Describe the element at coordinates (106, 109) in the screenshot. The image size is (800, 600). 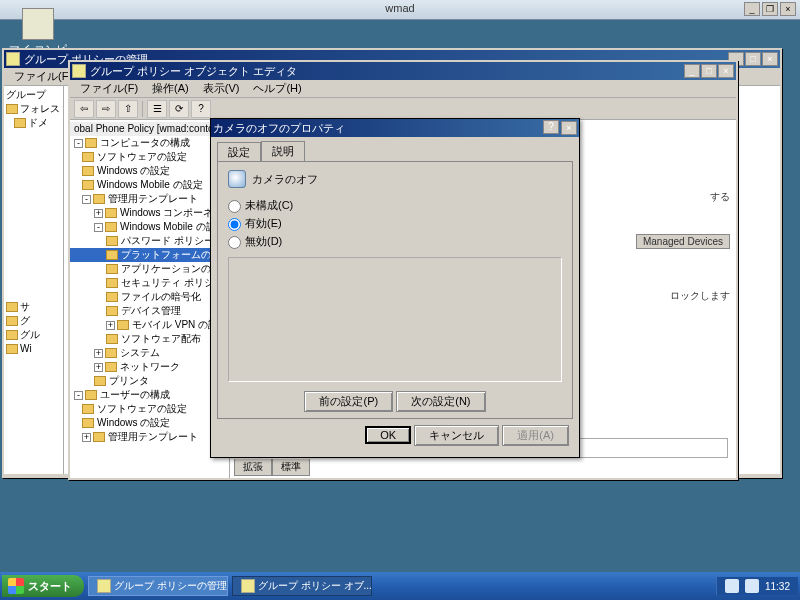
I see `forward-button: ⇨` at that location.